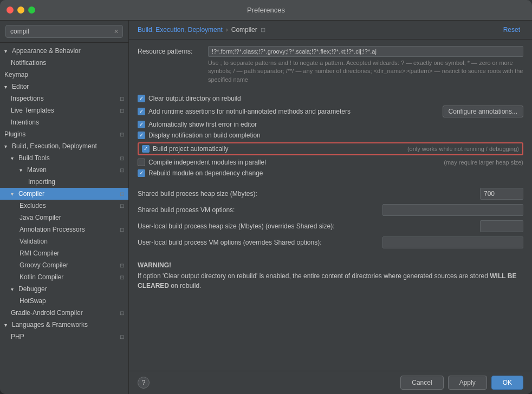  Describe the element at coordinates (141, 98) in the screenshot. I see `checkbox-clear-output` at that location.